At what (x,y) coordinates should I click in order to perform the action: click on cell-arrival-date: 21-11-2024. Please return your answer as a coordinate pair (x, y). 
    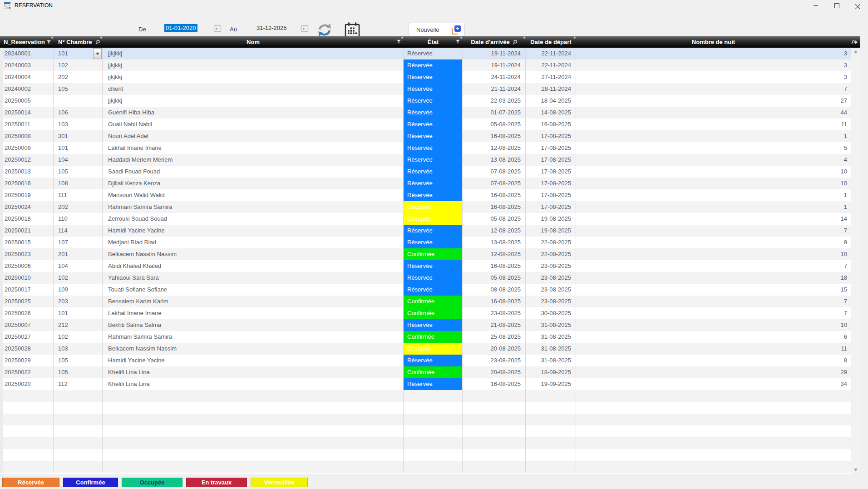
    Looking at the image, I should click on (494, 89).